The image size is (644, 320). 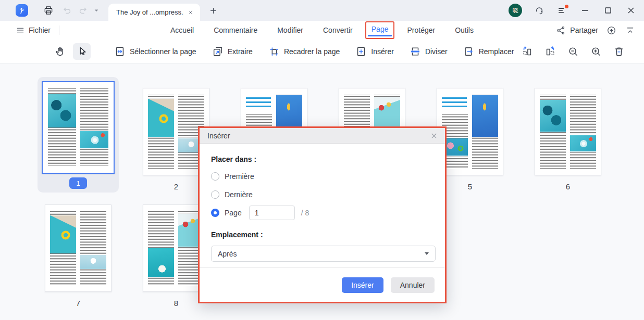 What do you see at coordinates (182, 30) in the screenshot?
I see `menu-tab-accueil: Accueil` at bounding box center [182, 30].